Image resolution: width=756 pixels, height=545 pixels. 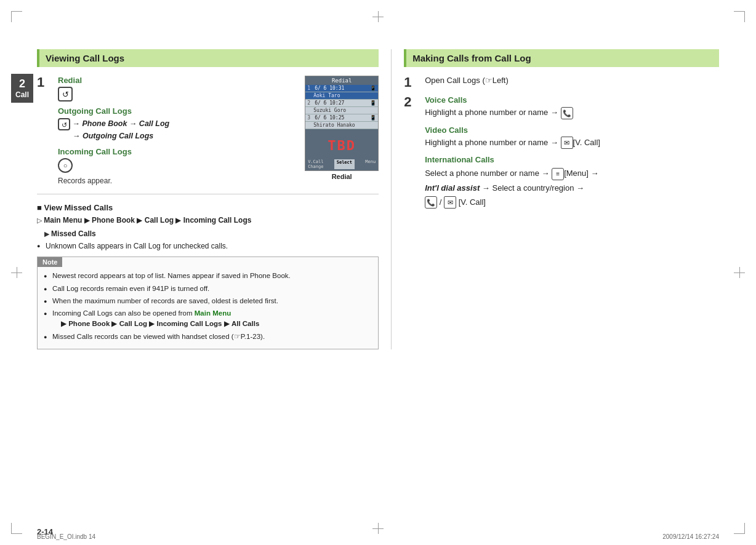 I want to click on footer-left: BEGIN_E_OI.indb 14, so click(x=66, y=536).